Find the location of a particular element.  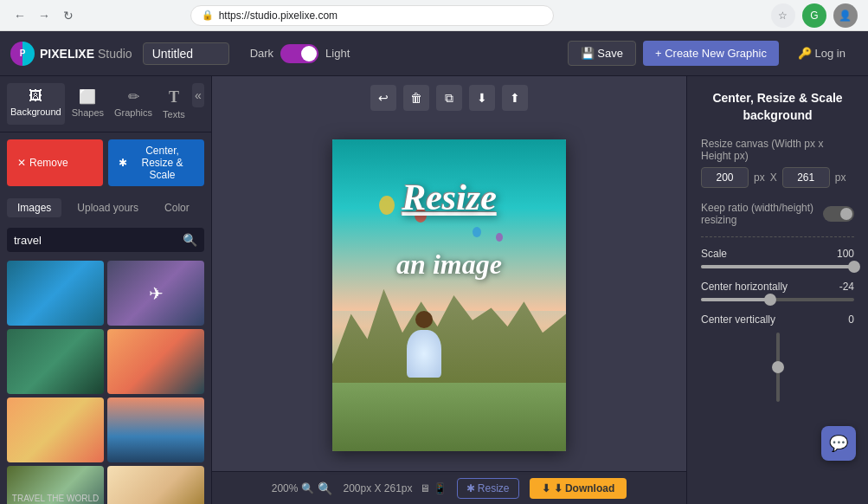

keep-ratio-toggle: no is located at coordinates (839, 214).